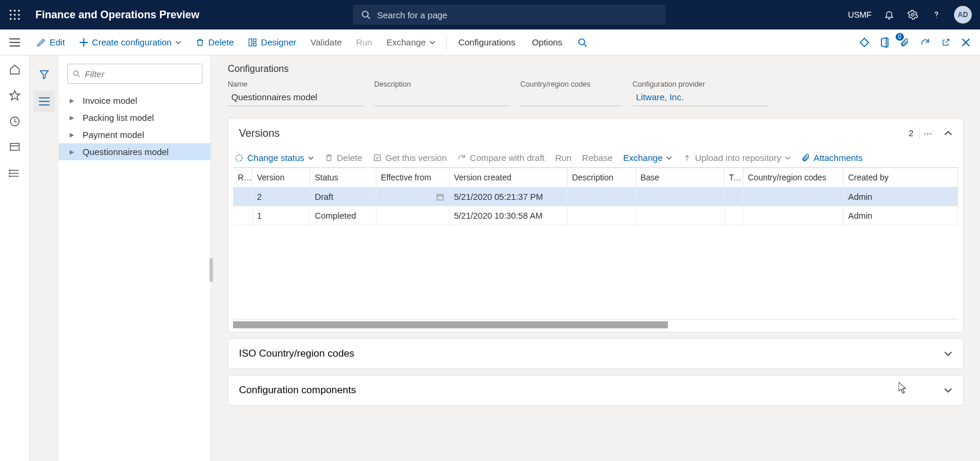  I want to click on tree-filter, so click(135, 74).